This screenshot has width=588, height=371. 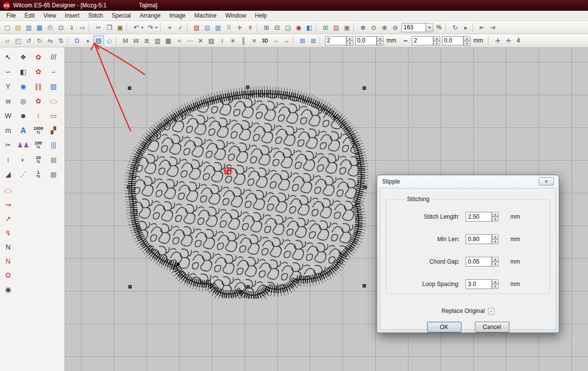 What do you see at coordinates (8, 205) in the screenshot?
I see `stitch-angle-icon: ↝` at bounding box center [8, 205].